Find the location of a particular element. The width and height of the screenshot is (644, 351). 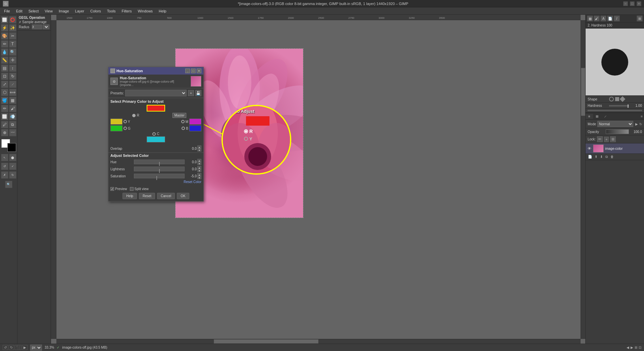

menu-edit: Edit is located at coordinates (19, 11).